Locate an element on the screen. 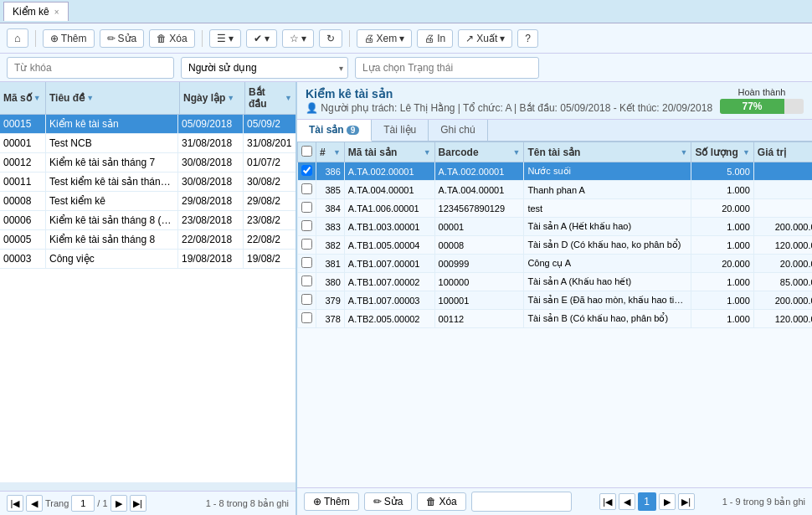 The height and width of the screenshot is (515, 812). right-page-1: 1 is located at coordinates (647, 502).